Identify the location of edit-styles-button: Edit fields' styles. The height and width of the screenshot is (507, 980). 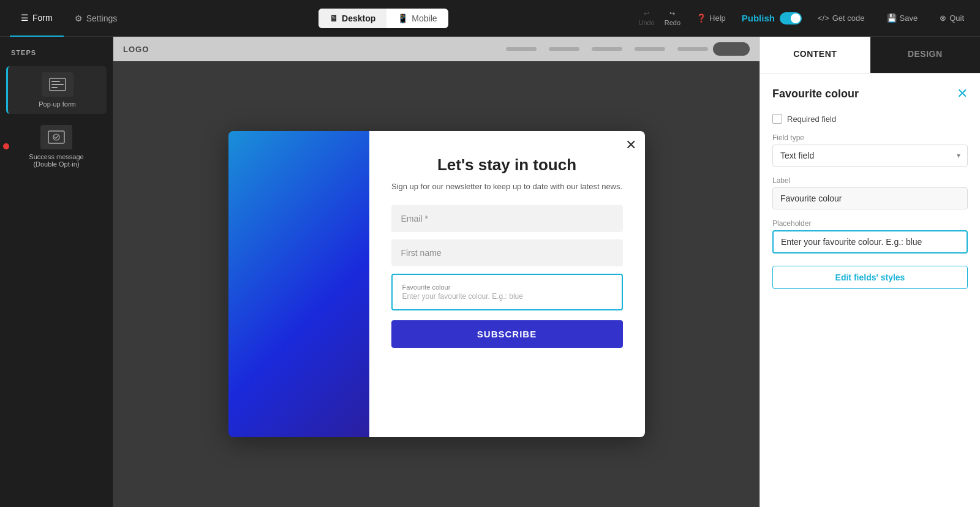
(870, 277).